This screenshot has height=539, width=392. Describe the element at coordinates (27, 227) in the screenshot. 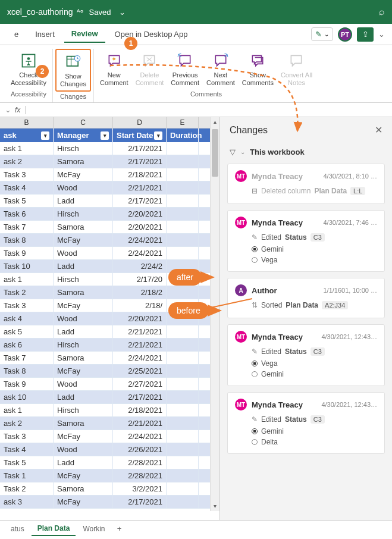

I see `cell-task: Task 7` at that location.